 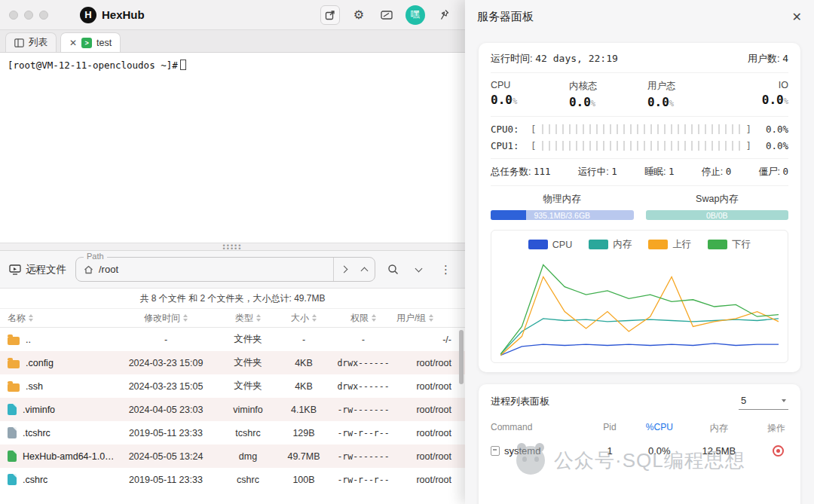 What do you see at coordinates (778, 451) in the screenshot?
I see `kill-process-button` at bounding box center [778, 451].